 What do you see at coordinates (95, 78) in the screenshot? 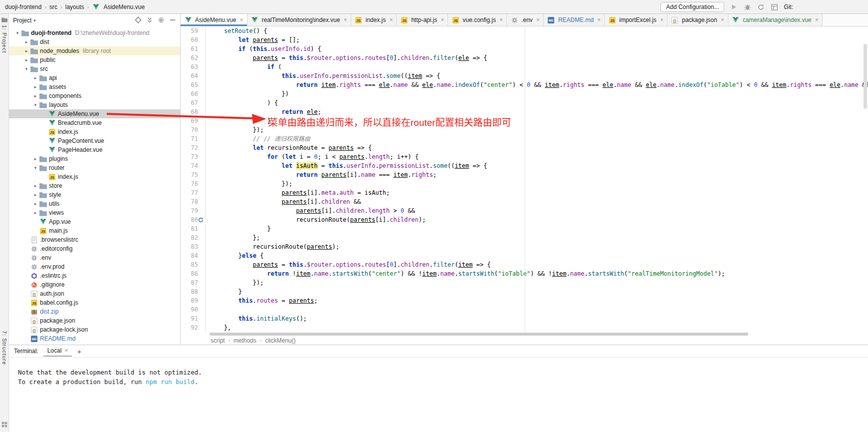
I see `tree-item: ▸api` at bounding box center [95, 78].